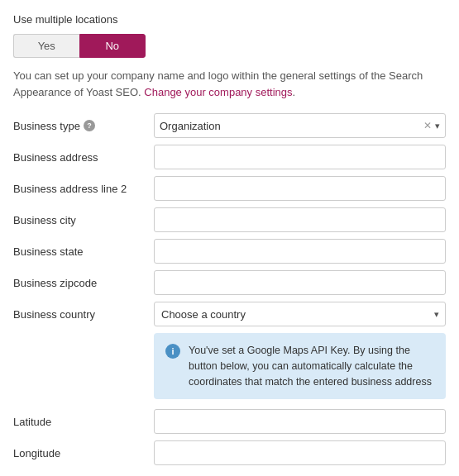 The height and width of the screenshot is (476, 459). I want to click on business-address-input, so click(299, 157).